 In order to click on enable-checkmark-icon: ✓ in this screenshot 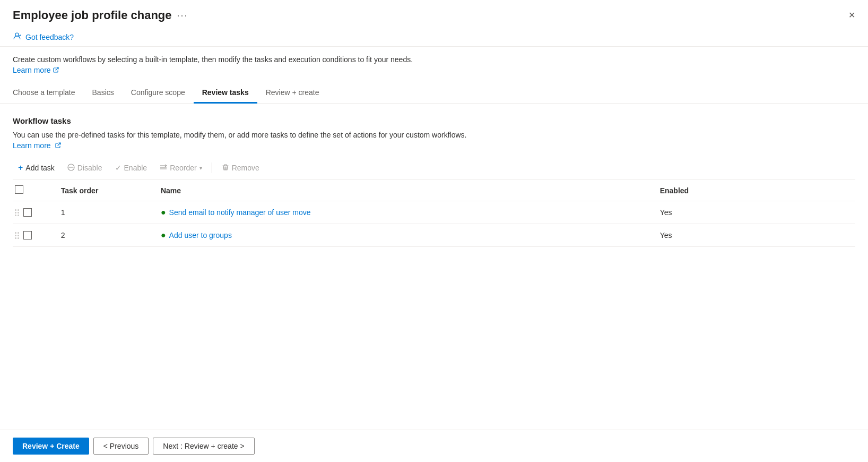, I will do `click(118, 168)`.